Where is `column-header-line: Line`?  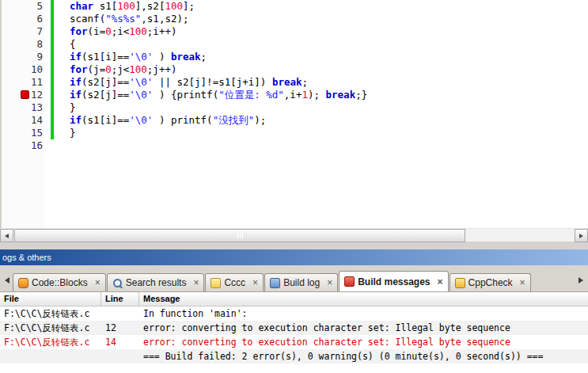
column-header-line: Line is located at coordinates (120, 299).